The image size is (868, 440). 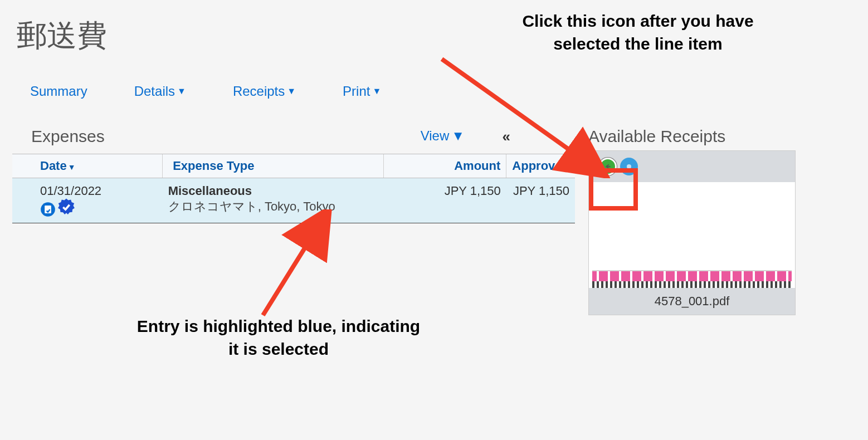 I want to click on tab-summary: Summary, so click(x=59, y=91).